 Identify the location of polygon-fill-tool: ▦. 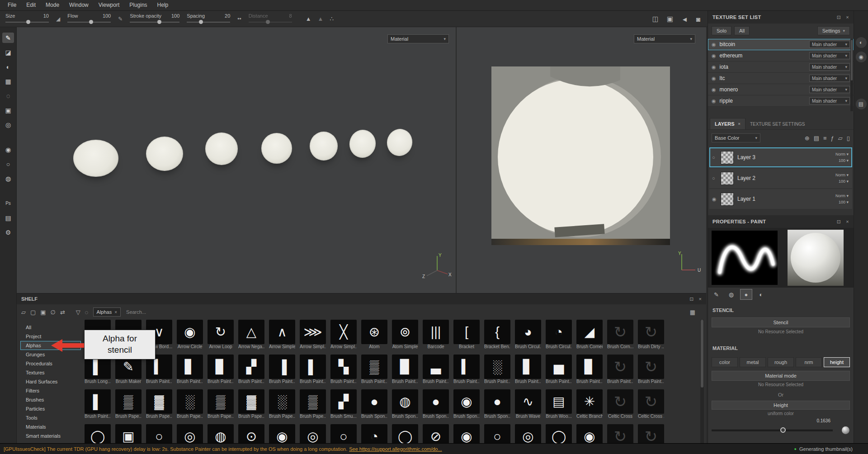
(8, 81).